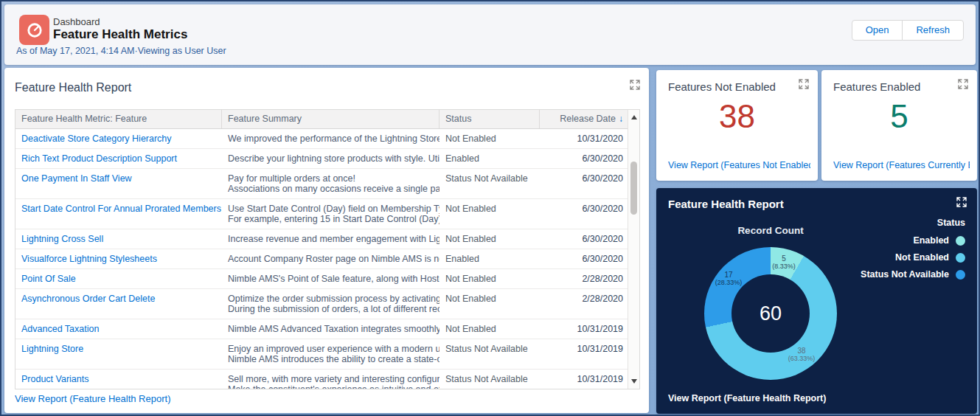 The width and height of the screenshot is (980, 416). What do you see at coordinates (119, 279) in the screenshot?
I see `feature-cell: Point Of Sale` at bounding box center [119, 279].